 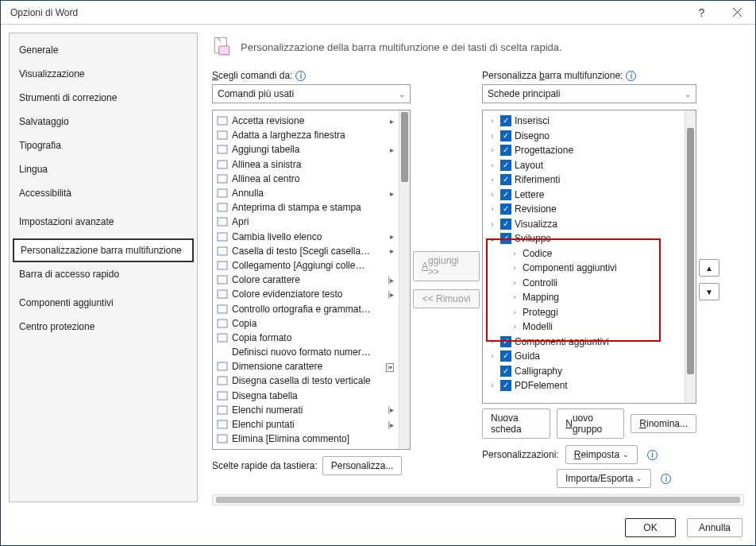 I want to click on command-item: Disegna casella di testo verticale, so click(x=306, y=381).